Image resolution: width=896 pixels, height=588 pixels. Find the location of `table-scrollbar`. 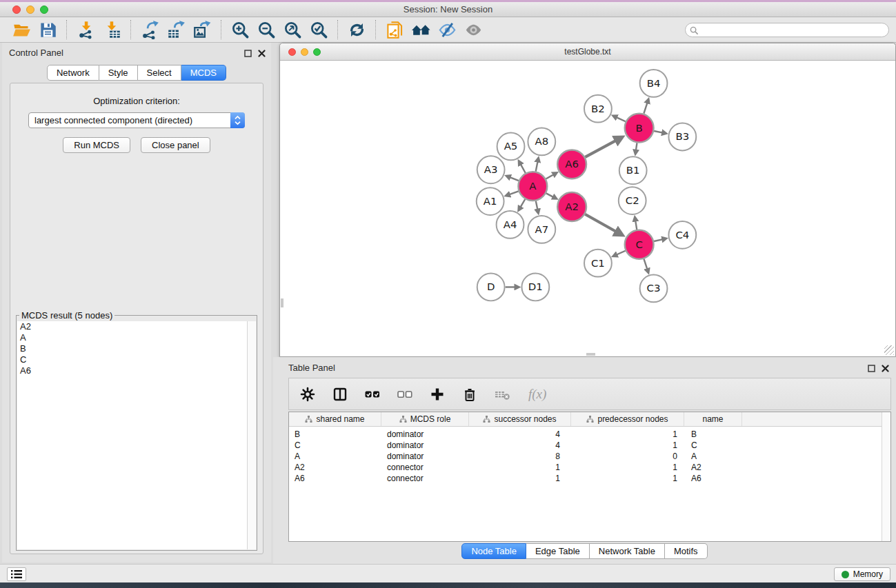

table-scrollbar is located at coordinates (886, 477).